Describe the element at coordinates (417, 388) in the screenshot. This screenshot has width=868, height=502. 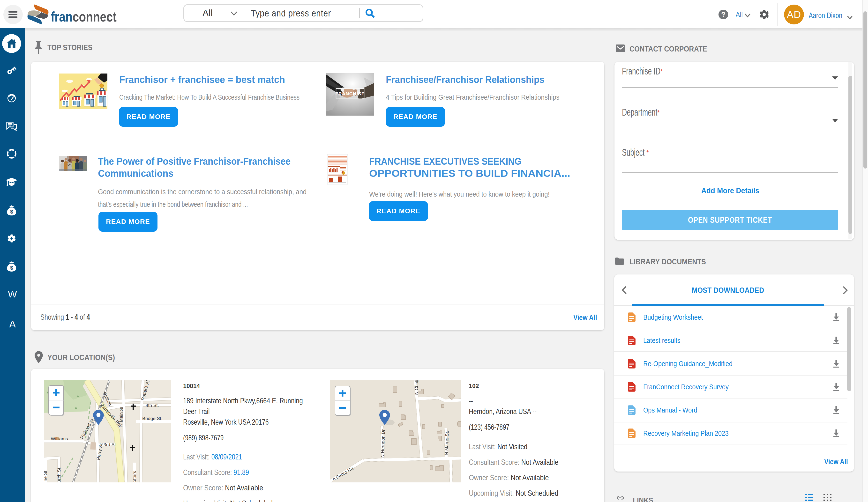
I see `svg-text: N Cholla` at that location.